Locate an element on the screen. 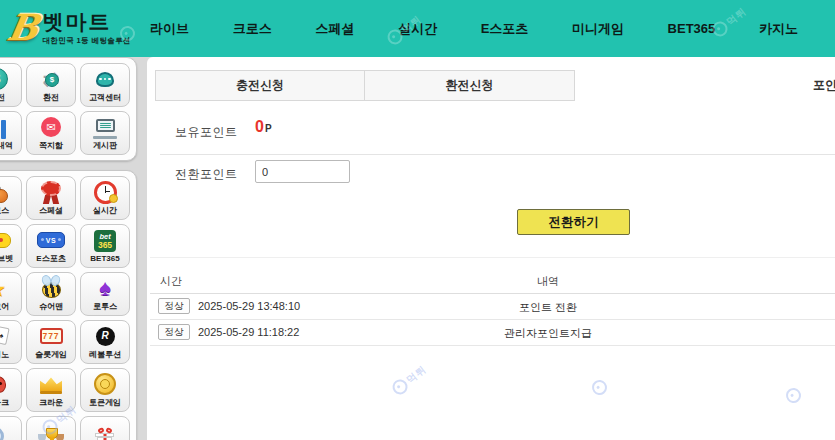  nav-item-cross: 크로스 is located at coordinates (252, 29).